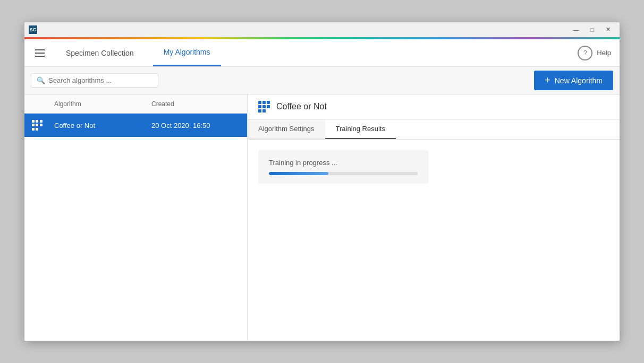 The height and width of the screenshot is (363, 644). I want to click on help-icon: ?, so click(585, 53).